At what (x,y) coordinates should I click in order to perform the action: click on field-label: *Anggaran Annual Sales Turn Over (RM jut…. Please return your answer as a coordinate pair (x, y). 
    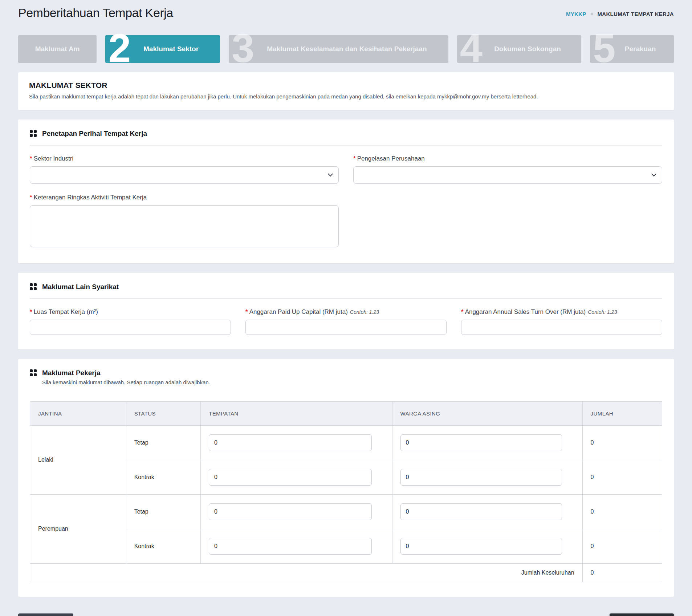
    Looking at the image, I should click on (562, 312).